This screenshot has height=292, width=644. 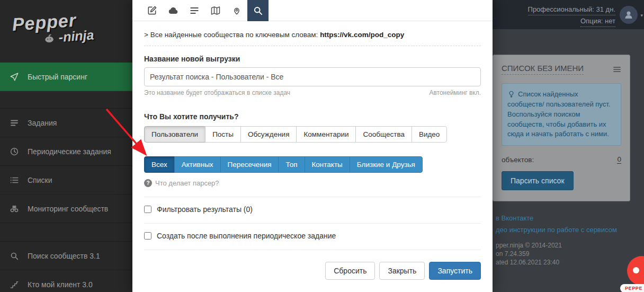 What do you see at coordinates (246, 236) in the screenshot?
I see `periodic-task-label: Создать после выполнения периодическое з…` at bounding box center [246, 236].